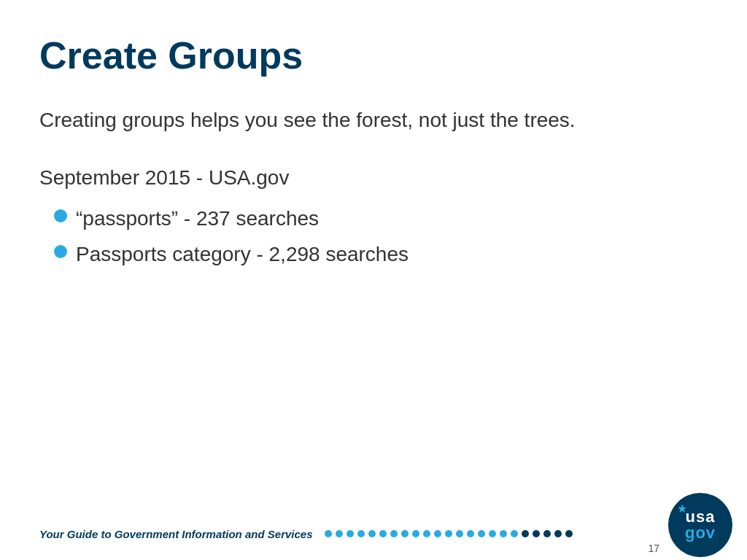  Describe the element at coordinates (381, 254) in the screenshot. I see `list-item: Passports category - 2,298 searches` at that location.